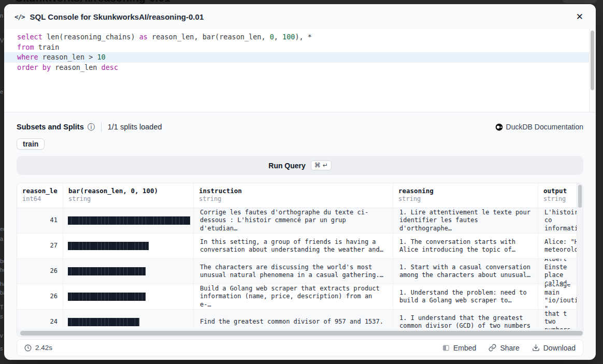 The height and width of the screenshot is (364, 603). I want to click on table-row: 26The characters are discussing the worl…, so click(300, 271).